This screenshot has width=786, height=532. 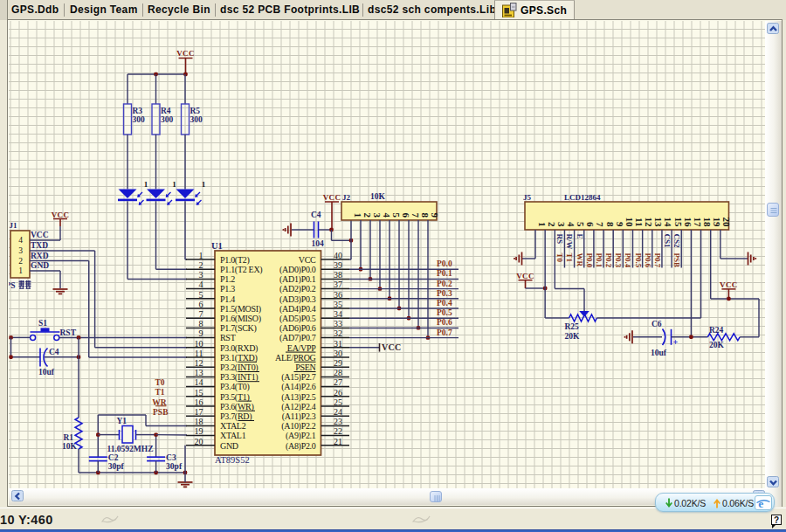 I want to click on svg-text: 28, so click(x=338, y=372).